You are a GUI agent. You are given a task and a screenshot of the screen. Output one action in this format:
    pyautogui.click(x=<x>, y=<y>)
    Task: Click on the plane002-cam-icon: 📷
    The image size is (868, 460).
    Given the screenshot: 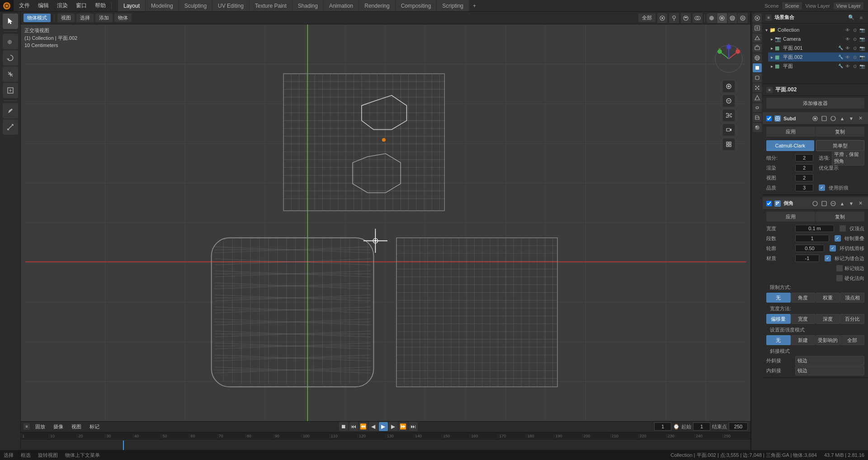 What is the action you would take?
    pyautogui.click(x=862, y=57)
    